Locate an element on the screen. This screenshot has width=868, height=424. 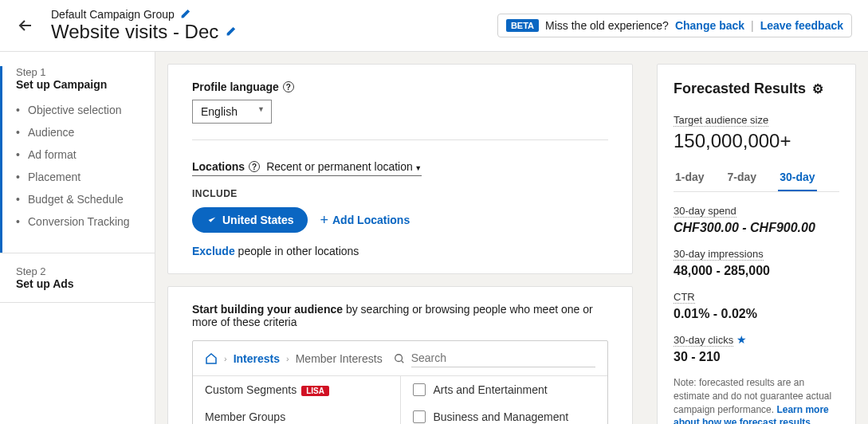
locations-row: Locations ? Recent or permanent location is located at coordinates (307, 168).